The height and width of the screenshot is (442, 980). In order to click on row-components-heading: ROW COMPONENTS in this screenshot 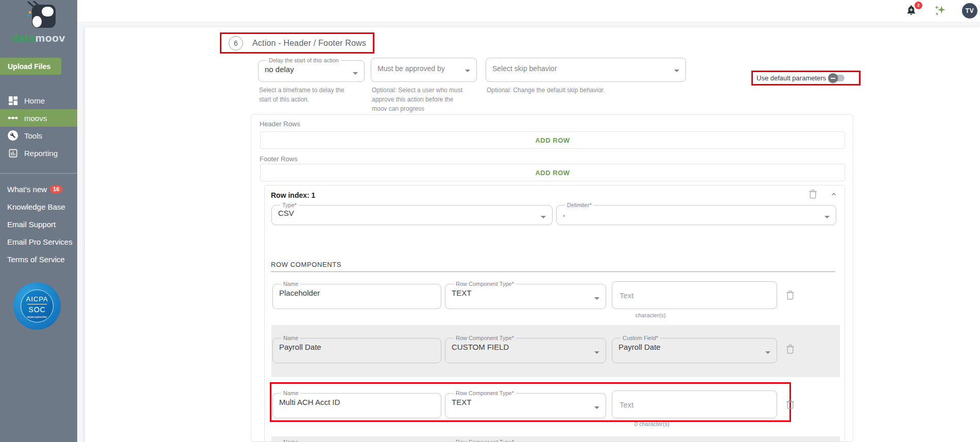, I will do `click(306, 265)`.